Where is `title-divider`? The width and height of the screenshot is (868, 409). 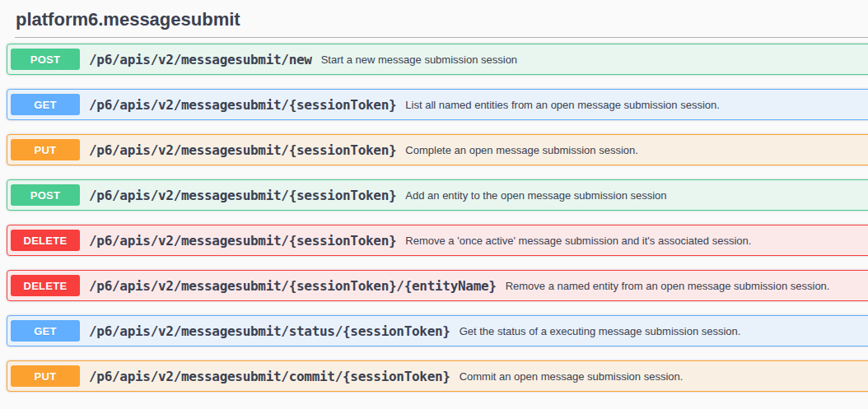 title-divider is located at coordinates (441, 38).